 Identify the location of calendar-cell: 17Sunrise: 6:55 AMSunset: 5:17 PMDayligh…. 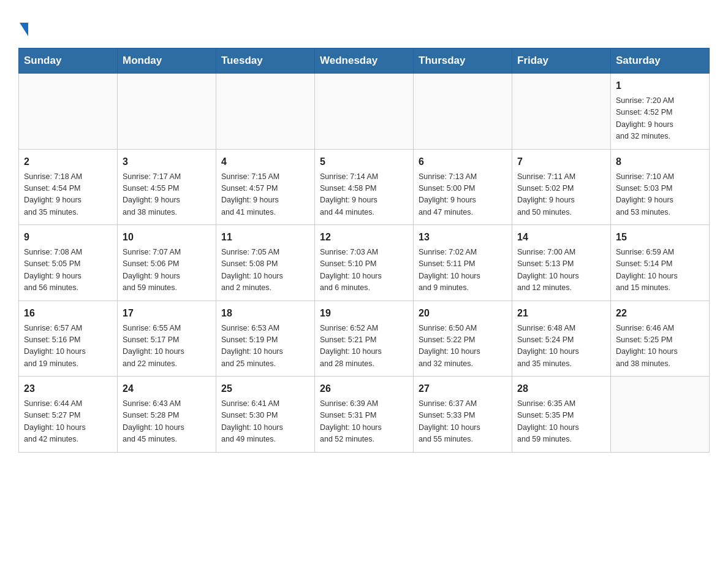
(167, 339).